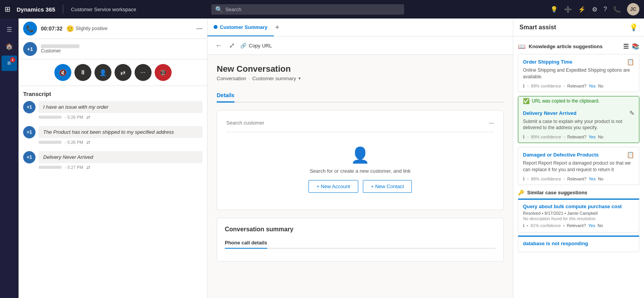  I want to click on article-2-no-btn: No, so click(601, 137).